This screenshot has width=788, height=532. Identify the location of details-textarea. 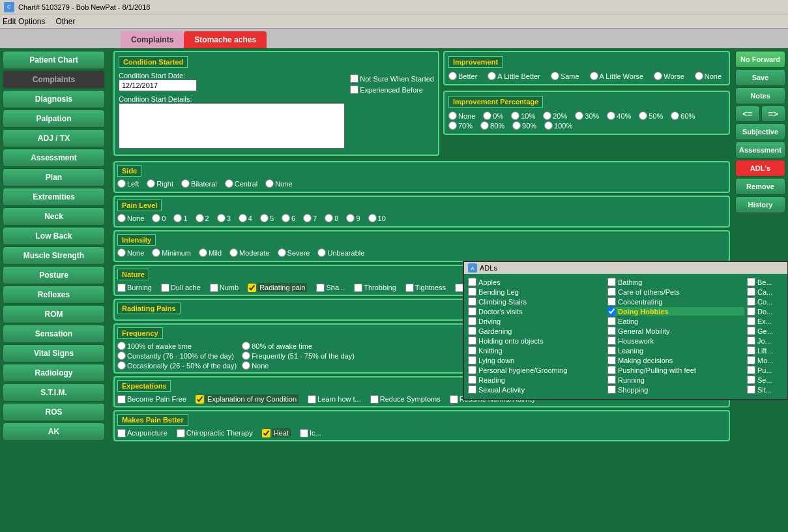
(232, 126).